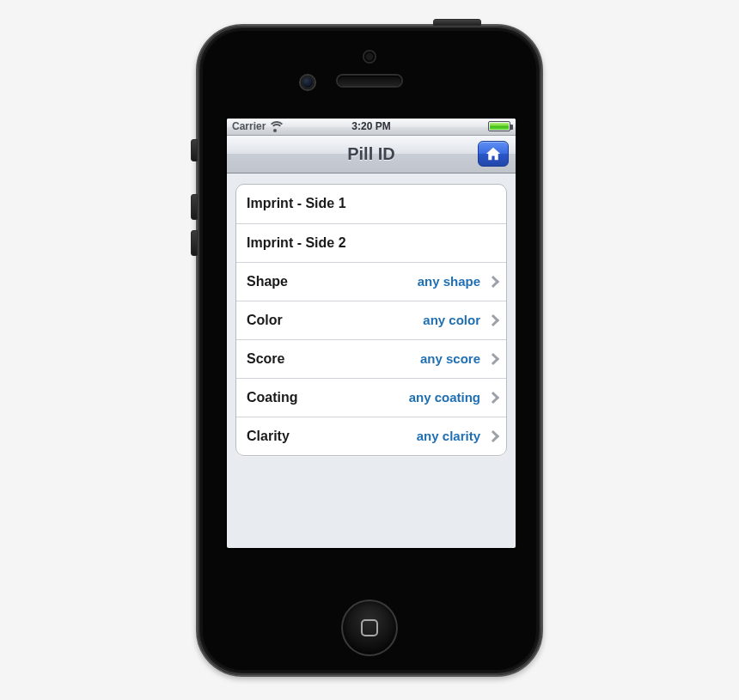 This screenshot has width=739, height=700. I want to click on filter-row-value: any coating, so click(445, 397).